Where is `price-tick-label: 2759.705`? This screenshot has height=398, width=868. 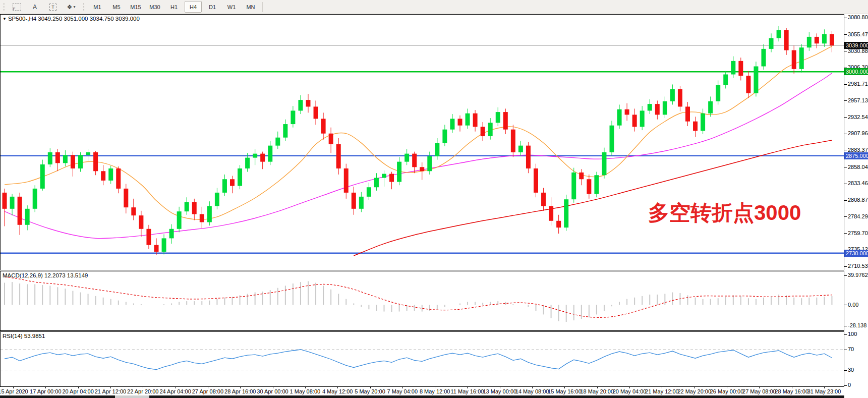
price-tick-label: 2759.705 is located at coordinates (858, 233).